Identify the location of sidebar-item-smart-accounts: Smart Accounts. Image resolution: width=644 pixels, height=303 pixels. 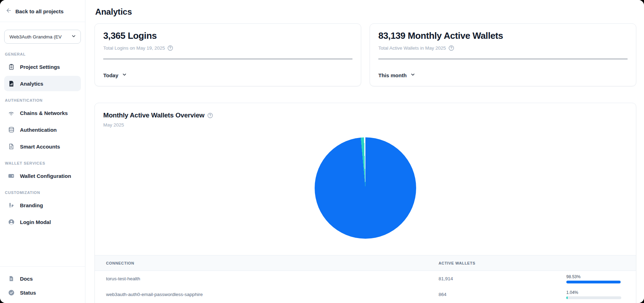
(43, 146).